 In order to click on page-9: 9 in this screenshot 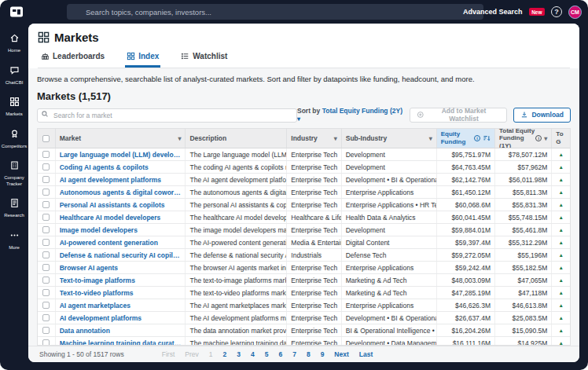, I will do `click(322, 354)`.